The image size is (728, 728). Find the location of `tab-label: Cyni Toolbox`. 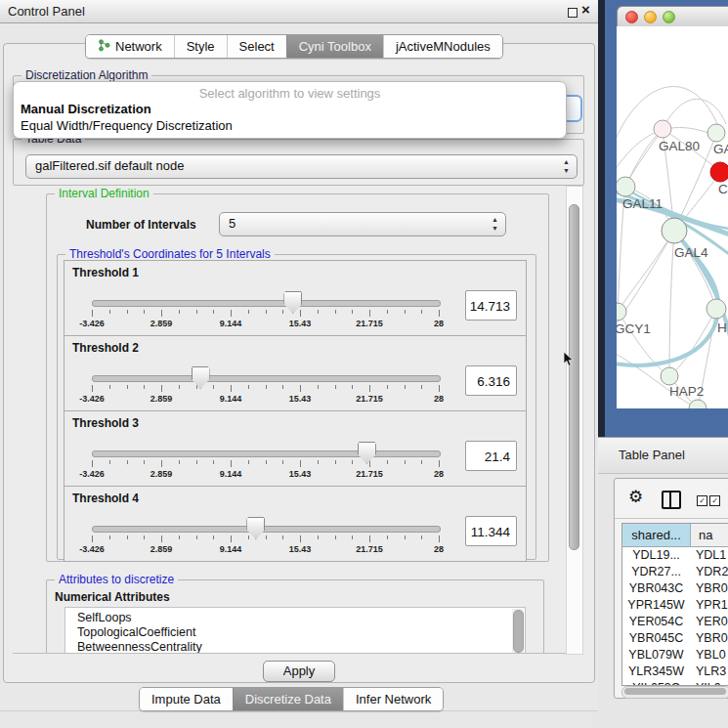

tab-label: Cyni Toolbox is located at coordinates (335, 47).